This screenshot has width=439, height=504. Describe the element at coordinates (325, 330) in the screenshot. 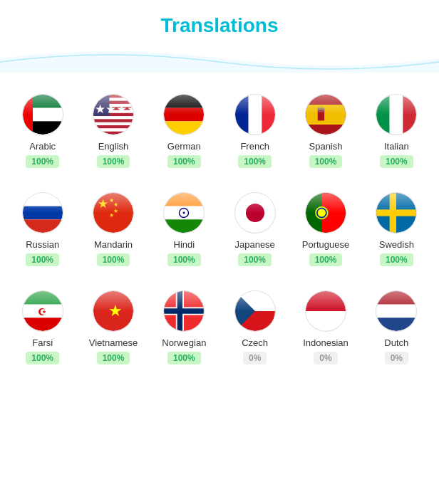

I see `language-item: Indonesian0%` at that location.